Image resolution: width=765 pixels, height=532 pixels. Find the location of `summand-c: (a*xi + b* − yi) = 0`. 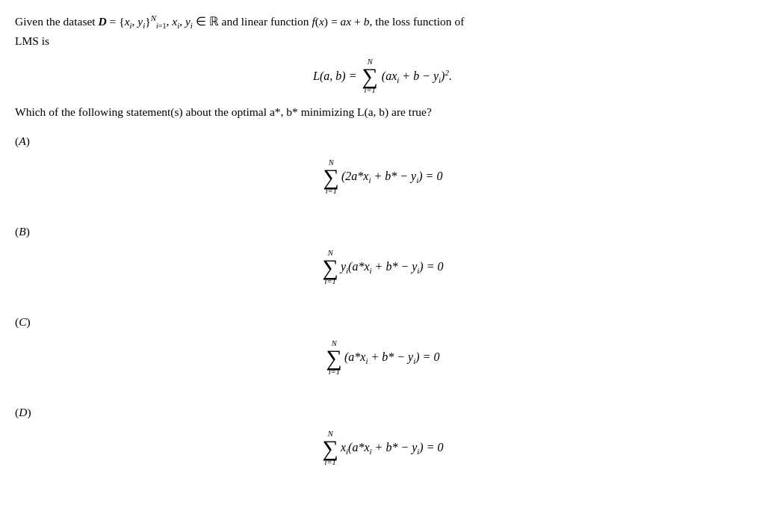

summand-c: (a*xi + b* − yi) = 0 is located at coordinates (391, 358).